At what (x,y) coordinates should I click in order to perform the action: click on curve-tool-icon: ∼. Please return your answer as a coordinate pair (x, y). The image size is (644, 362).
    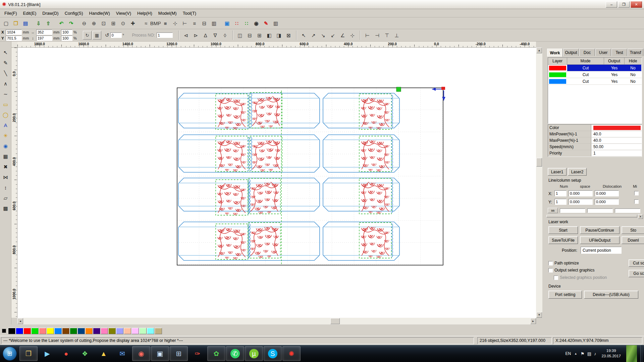
    Looking at the image, I should click on (6, 94).